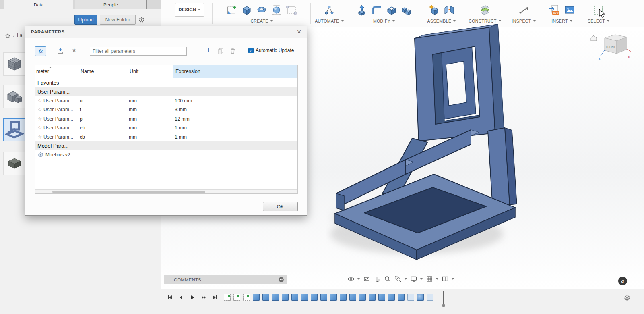 The height and width of the screenshot is (314, 644). I want to click on timeline-gear-icon, so click(627, 298).